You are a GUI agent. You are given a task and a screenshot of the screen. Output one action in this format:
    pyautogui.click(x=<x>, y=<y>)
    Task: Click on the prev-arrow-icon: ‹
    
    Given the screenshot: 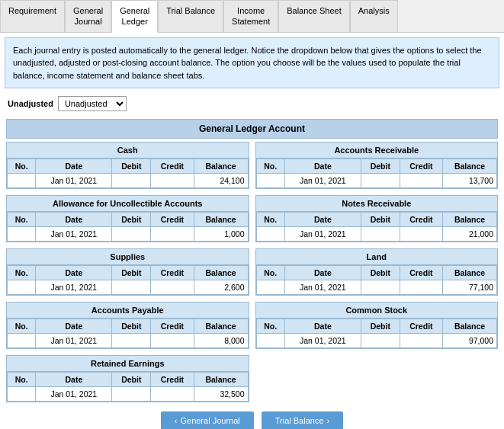 What is the action you would take?
    pyautogui.click(x=176, y=421)
    